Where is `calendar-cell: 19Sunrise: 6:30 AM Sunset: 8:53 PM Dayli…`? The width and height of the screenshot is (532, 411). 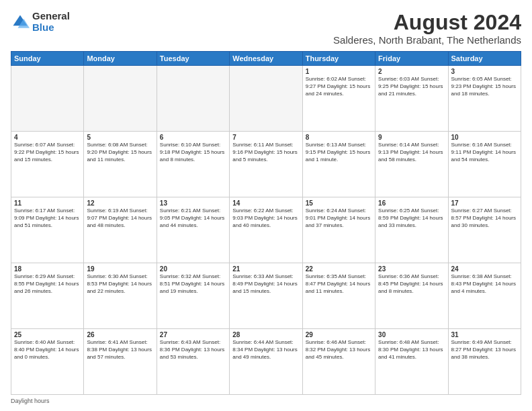
calendar-cell: 19Sunrise: 6:30 AM Sunset: 8:53 PM Dayli… is located at coordinates (120, 296).